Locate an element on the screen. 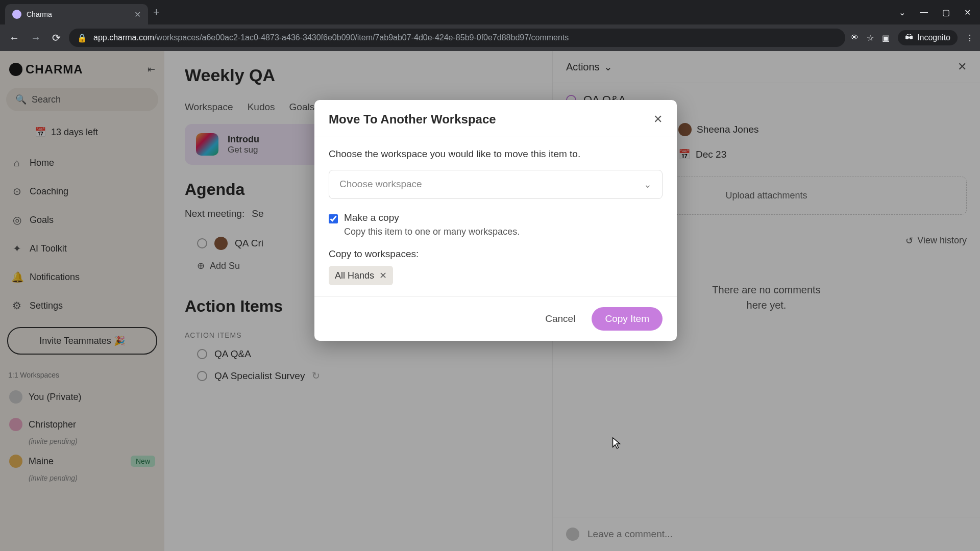 The image size is (980, 551). modal-close-icon: ✕ is located at coordinates (658, 119).